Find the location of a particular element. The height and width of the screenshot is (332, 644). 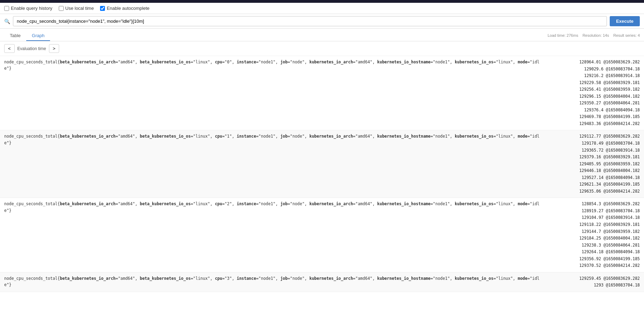

resolution: Resolution: 14s is located at coordinates (596, 35).